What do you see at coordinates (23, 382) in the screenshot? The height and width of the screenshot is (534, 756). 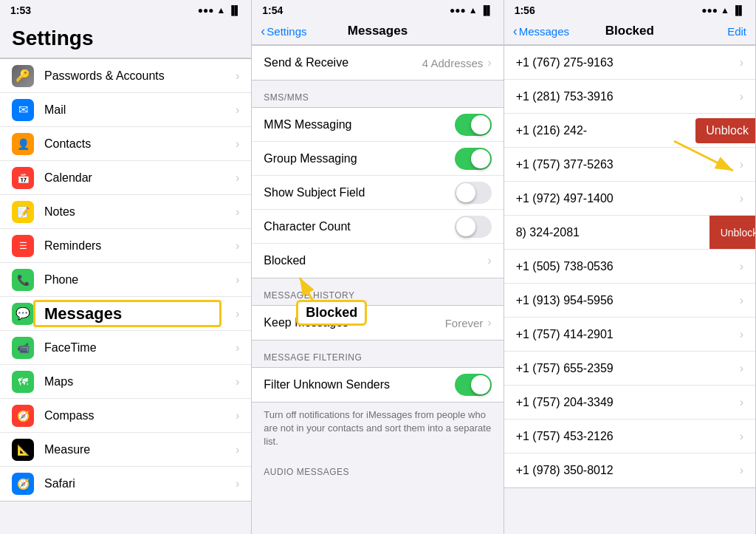 I see `maps-icon: 🗺` at bounding box center [23, 382].